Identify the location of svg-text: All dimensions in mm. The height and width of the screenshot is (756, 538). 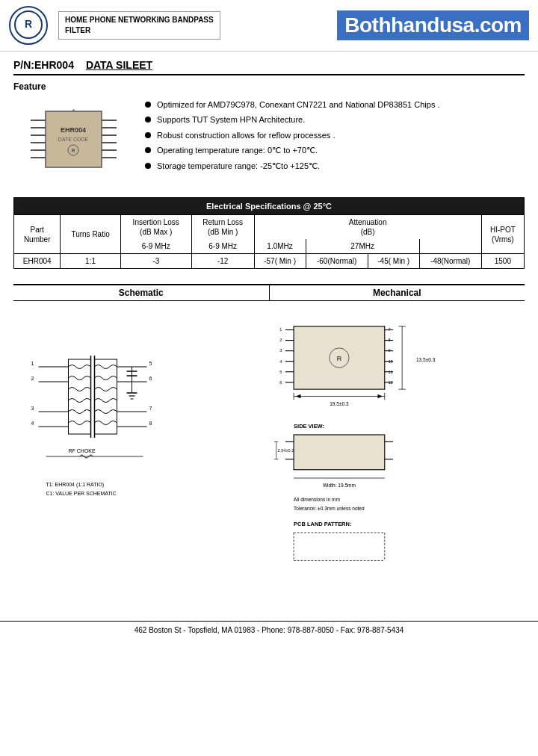
(317, 499).